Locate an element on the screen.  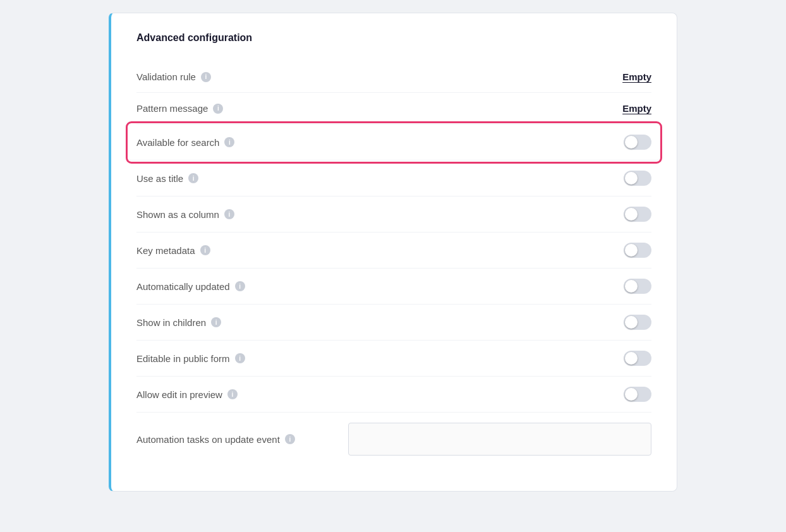
config-row-pattern-message: Pattern messageiEmpty is located at coordinates (394, 109).